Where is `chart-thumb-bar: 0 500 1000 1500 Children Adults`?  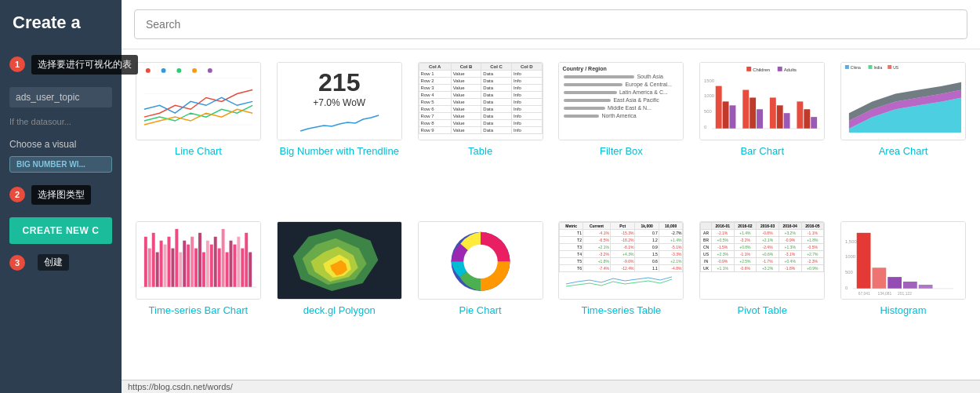
chart-thumb-bar: 0 500 1000 1500 Children Adults is located at coordinates (762, 101).